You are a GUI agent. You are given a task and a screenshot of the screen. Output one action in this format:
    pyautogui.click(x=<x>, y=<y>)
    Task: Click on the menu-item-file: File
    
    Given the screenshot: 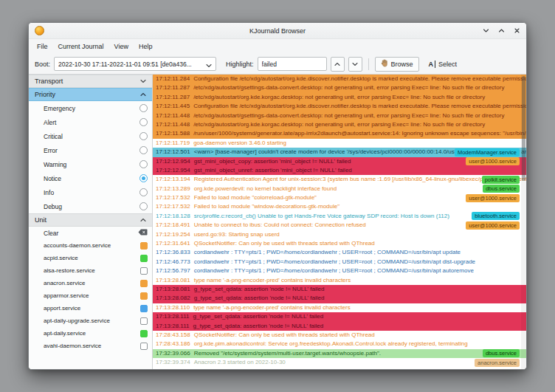 What is the action you would take?
    pyautogui.click(x=43, y=47)
    